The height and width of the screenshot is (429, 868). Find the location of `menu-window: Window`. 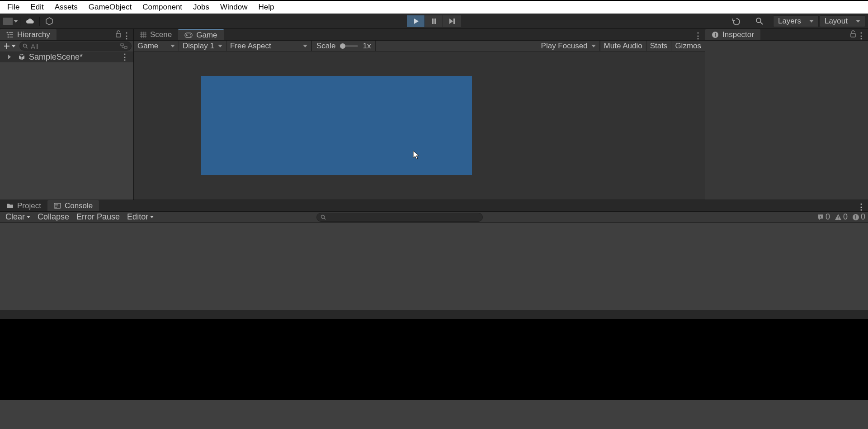

menu-window: Window is located at coordinates (234, 7).